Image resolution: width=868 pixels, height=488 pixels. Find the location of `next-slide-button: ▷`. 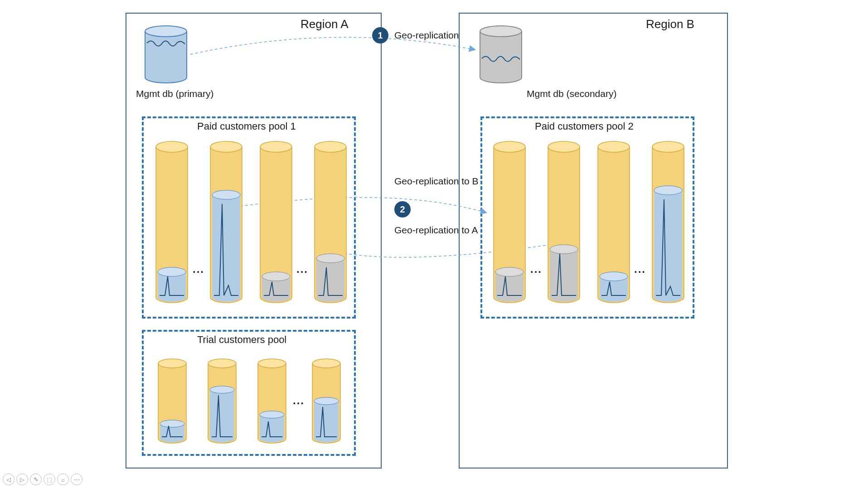

next-slide-button: ▷ is located at coordinates (22, 479).